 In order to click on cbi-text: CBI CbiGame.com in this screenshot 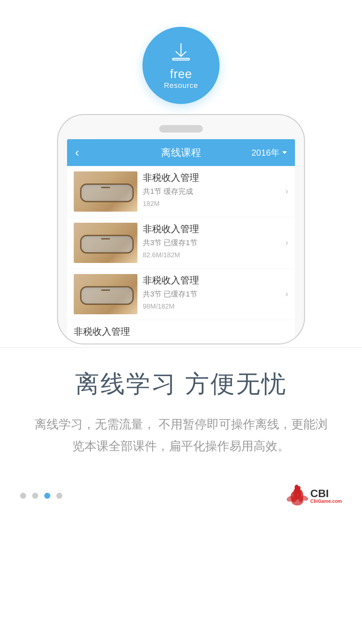, I will do `click(326, 496)`.